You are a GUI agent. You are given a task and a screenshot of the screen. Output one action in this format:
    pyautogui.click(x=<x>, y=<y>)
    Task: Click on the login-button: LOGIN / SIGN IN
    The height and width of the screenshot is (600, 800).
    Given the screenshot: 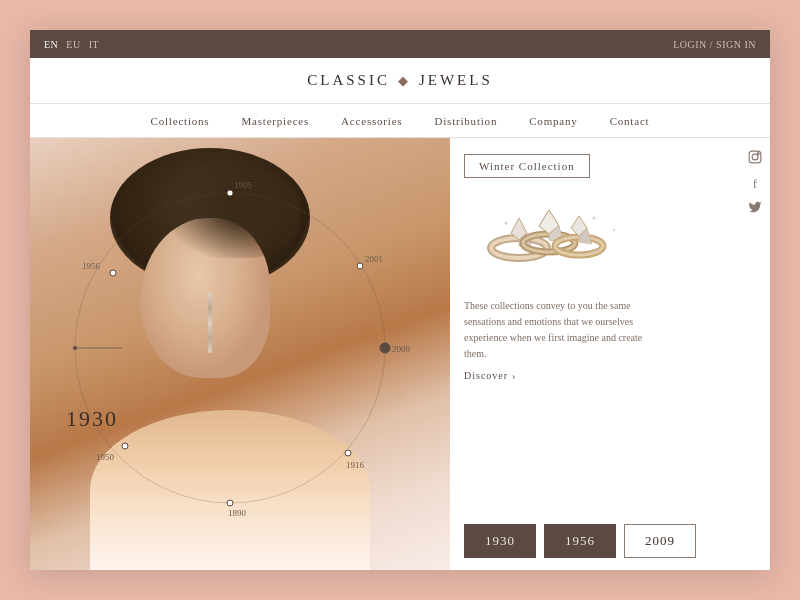 What is the action you would take?
    pyautogui.click(x=714, y=44)
    